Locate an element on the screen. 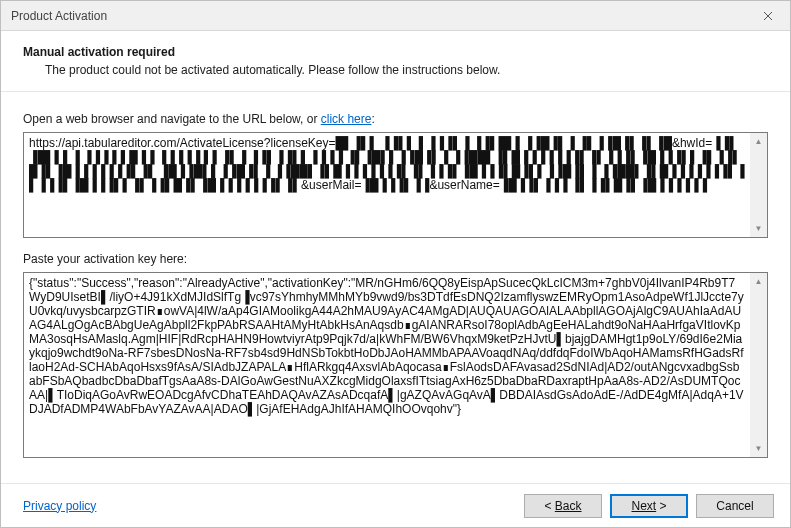 This screenshot has width=791, height=528. cancel-button: Cancel is located at coordinates (735, 506).